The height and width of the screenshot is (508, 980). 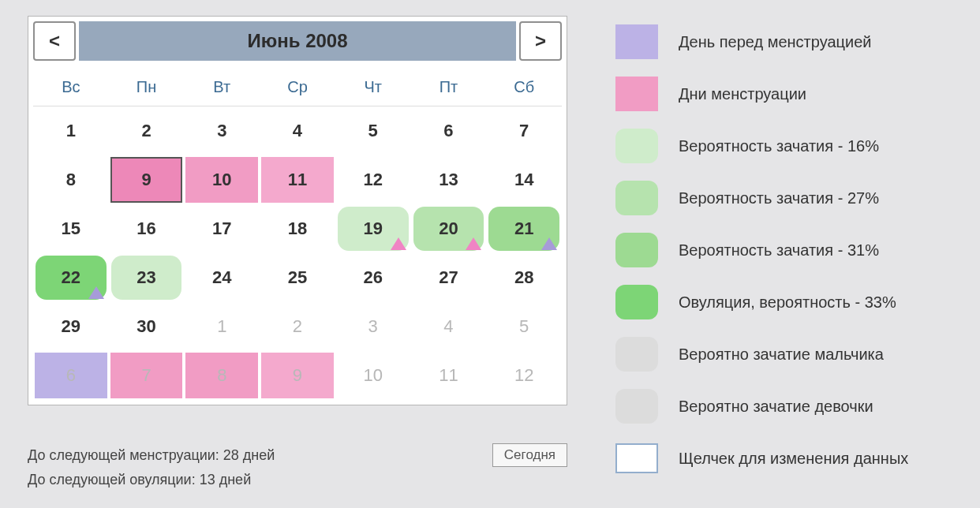 What do you see at coordinates (524, 87) in the screenshot?
I see `weekday-6: Сб` at bounding box center [524, 87].